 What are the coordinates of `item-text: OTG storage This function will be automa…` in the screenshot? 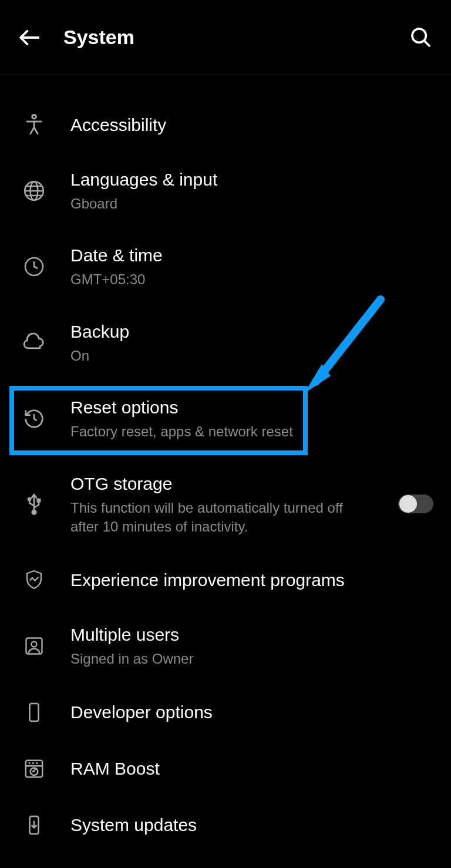 It's located at (231, 504).